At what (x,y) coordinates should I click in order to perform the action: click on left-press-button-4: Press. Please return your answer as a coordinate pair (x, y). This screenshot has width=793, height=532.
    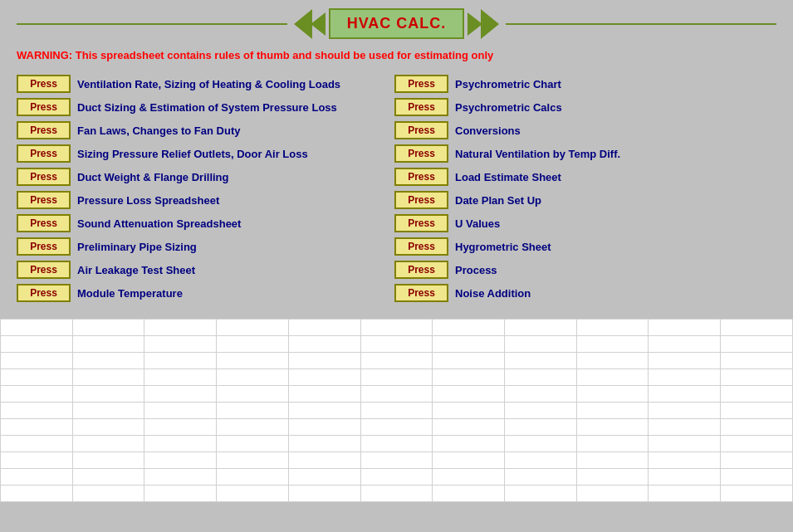
    Looking at the image, I should click on (43, 177).